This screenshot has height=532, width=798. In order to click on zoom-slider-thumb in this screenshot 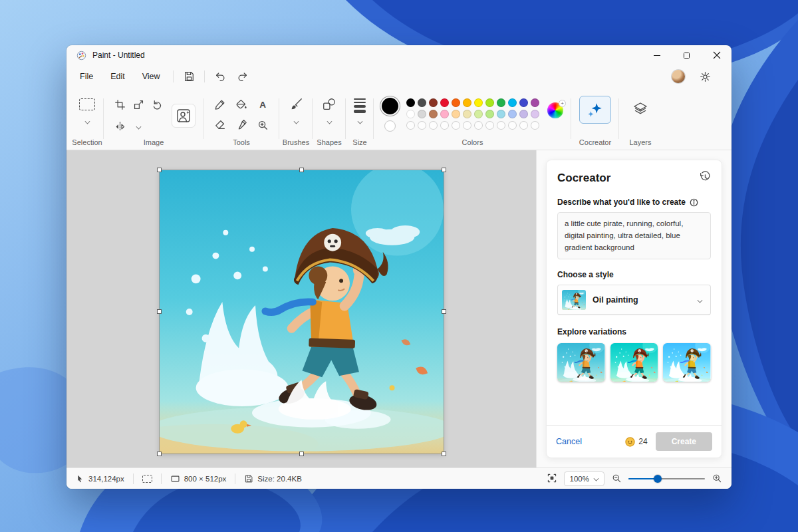, I will do `click(658, 479)`.